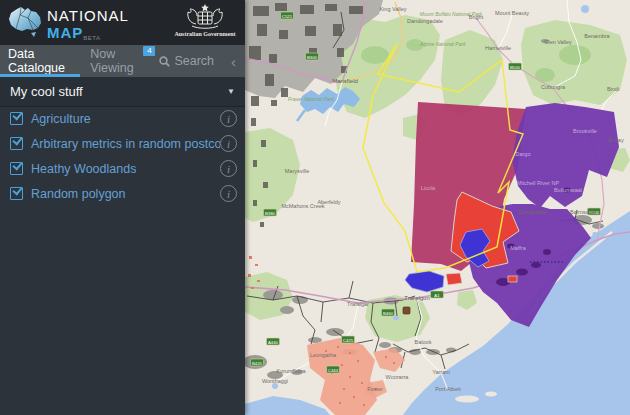 Image resolution: width=630 pixels, height=415 pixels. I want to click on map-town-label: Woorarra, so click(398, 377).